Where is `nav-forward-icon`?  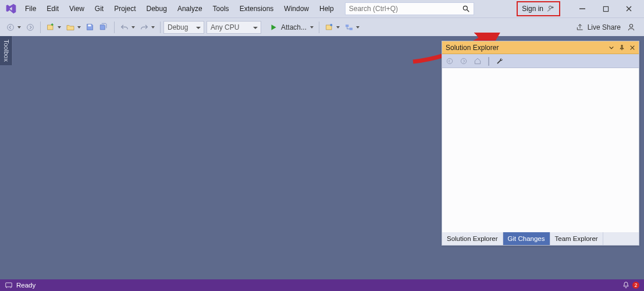
nav-forward-icon is located at coordinates (464, 61).